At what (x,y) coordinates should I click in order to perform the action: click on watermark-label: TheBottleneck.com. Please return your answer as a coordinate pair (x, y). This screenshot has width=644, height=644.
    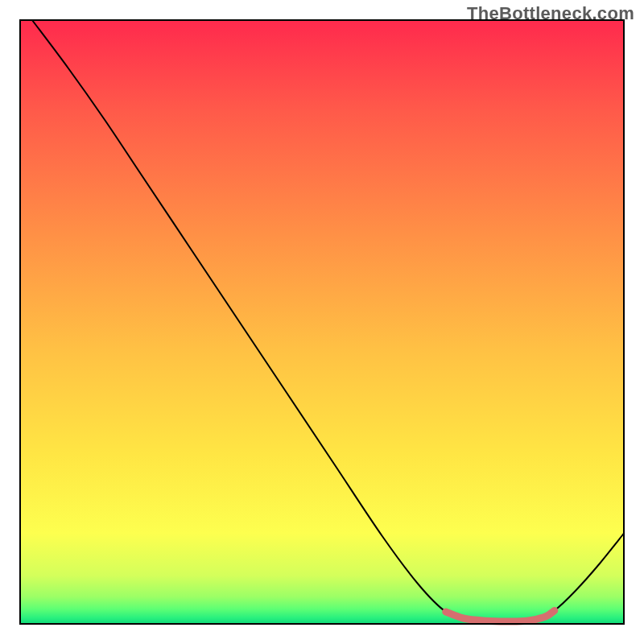
    Looking at the image, I should click on (551, 14).